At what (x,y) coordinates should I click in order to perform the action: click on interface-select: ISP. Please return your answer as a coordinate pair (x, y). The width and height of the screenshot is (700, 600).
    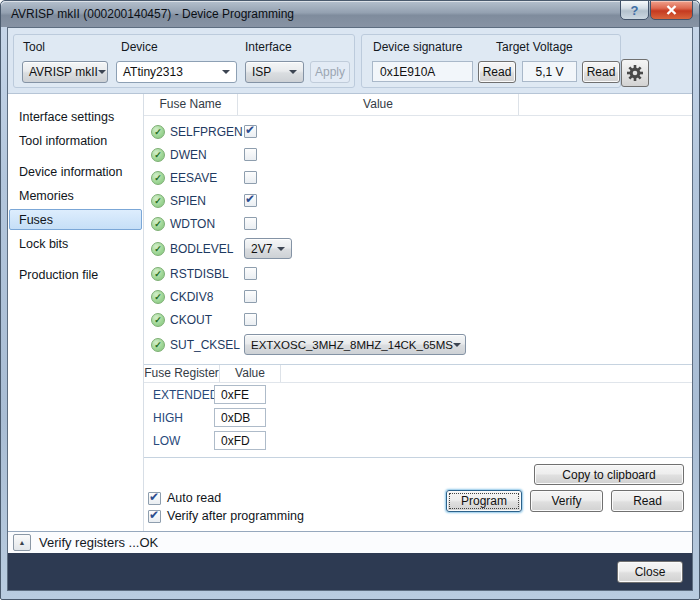
    Looking at the image, I should click on (274, 72).